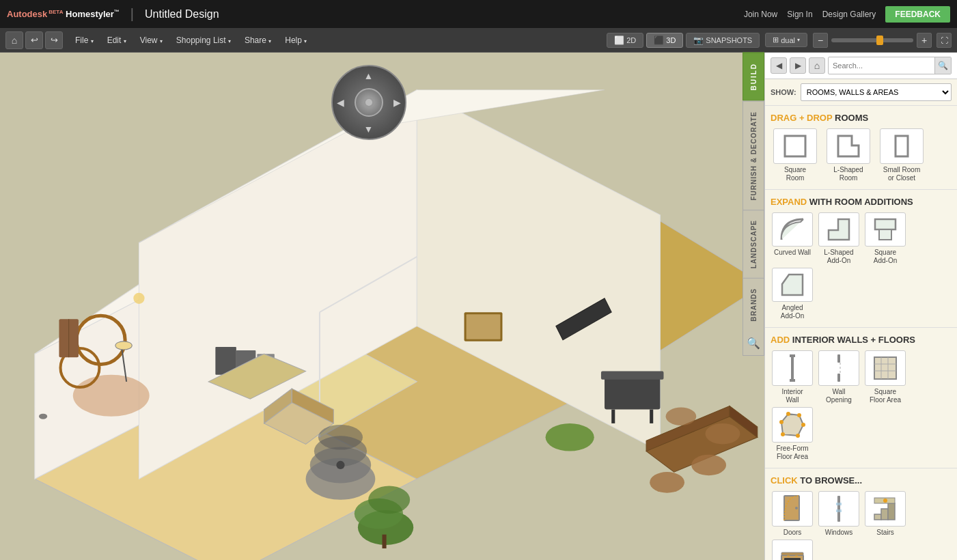 This screenshot has width=957, height=560. Describe the element at coordinates (204, 40) in the screenshot. I see `shopping-list-menu: Shopping List ▾` at that location.